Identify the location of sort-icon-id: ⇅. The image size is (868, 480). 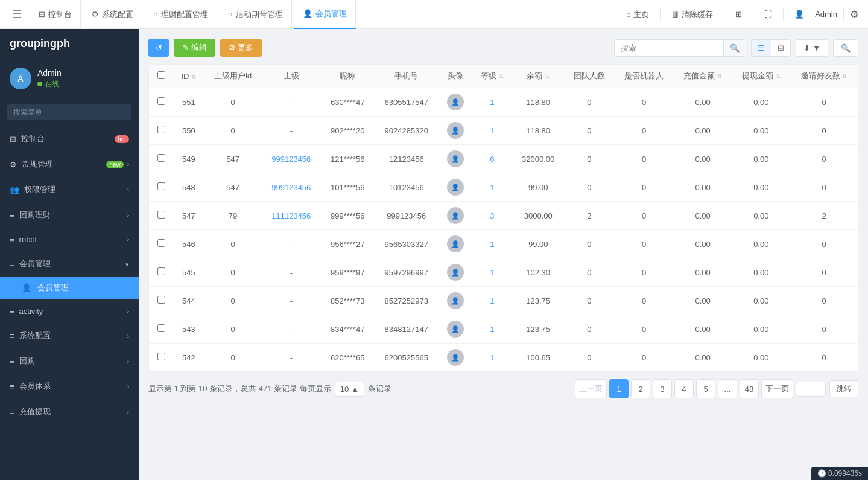
(194, 77).